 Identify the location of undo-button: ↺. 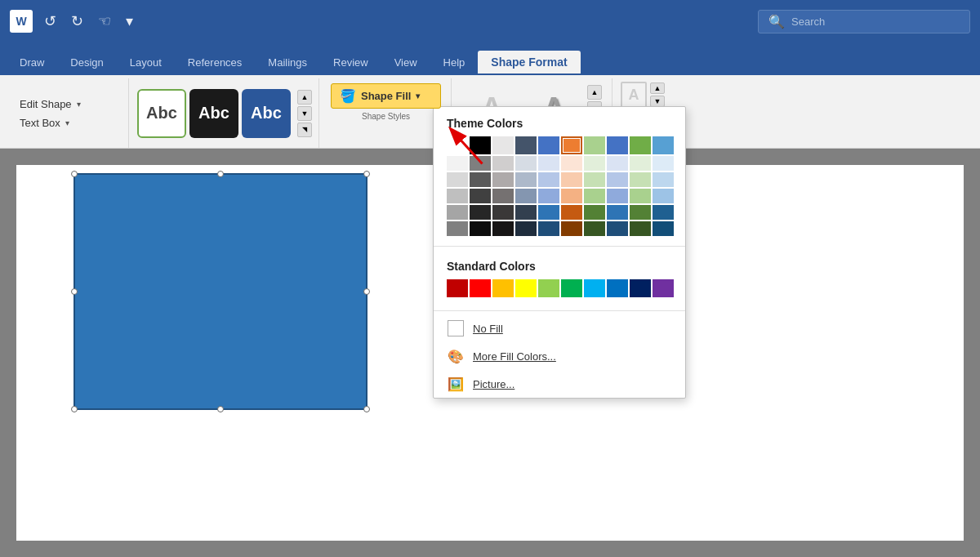
(51, 21).